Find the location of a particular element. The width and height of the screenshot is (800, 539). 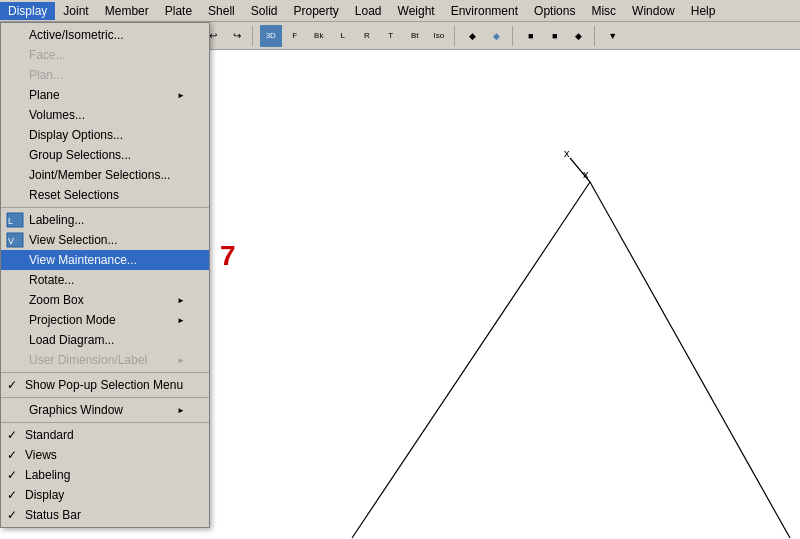

menu-environment: Environment is located at coordinates (484, 11).